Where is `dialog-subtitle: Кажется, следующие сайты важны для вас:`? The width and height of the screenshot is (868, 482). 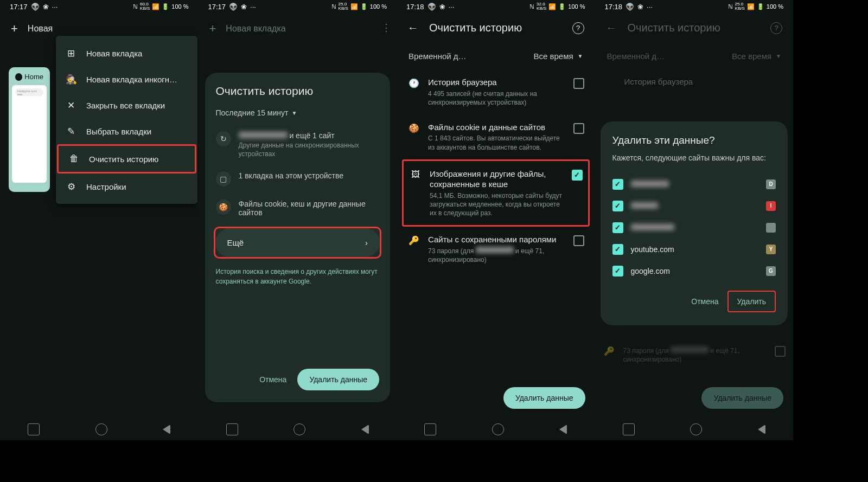 dialog-subtitle: Кажется, следующие сайты важны для вас: is located at coordinates (694, 158).